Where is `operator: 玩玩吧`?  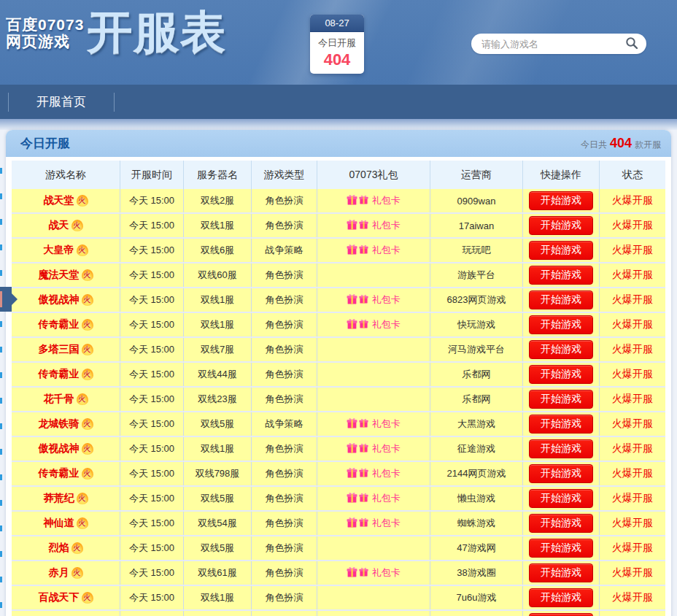
operator: 玩玩吧 is located at coordinates (477, 250).